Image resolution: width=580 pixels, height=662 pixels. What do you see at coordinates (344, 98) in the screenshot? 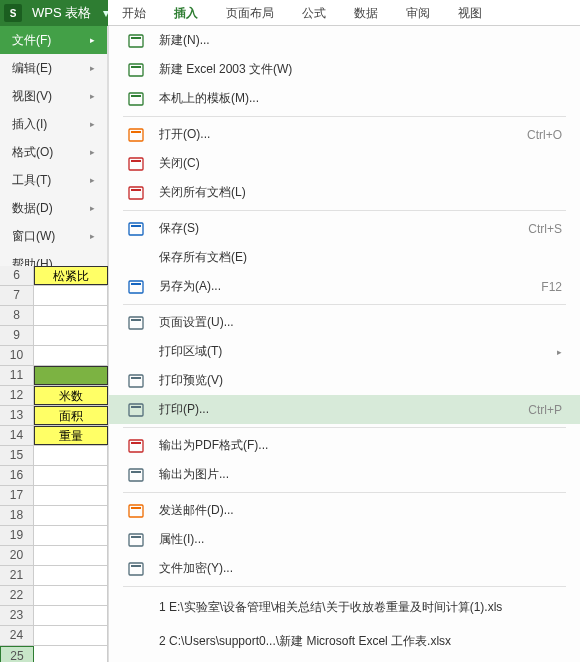
I see `menu-item: 本机上的模板(M)...` at bounding box center [344, 98].